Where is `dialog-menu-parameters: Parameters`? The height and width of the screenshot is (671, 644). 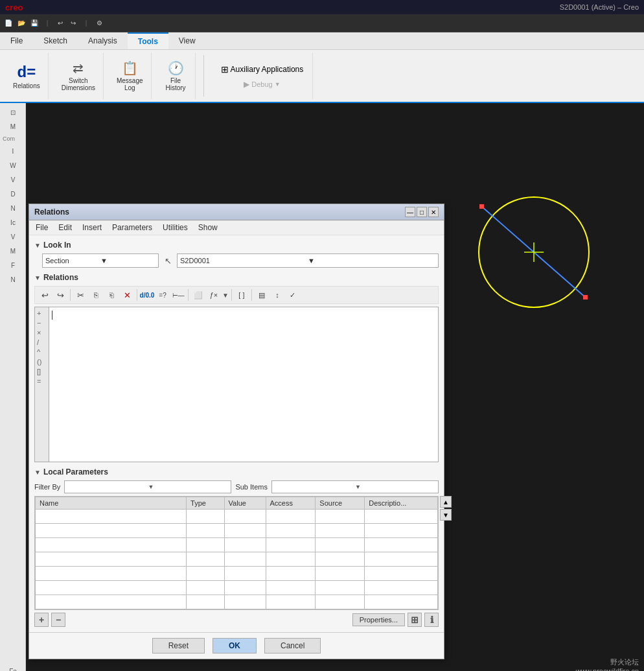 dialog-menu-parameters: Parameters is located at coordinates (132, 228).